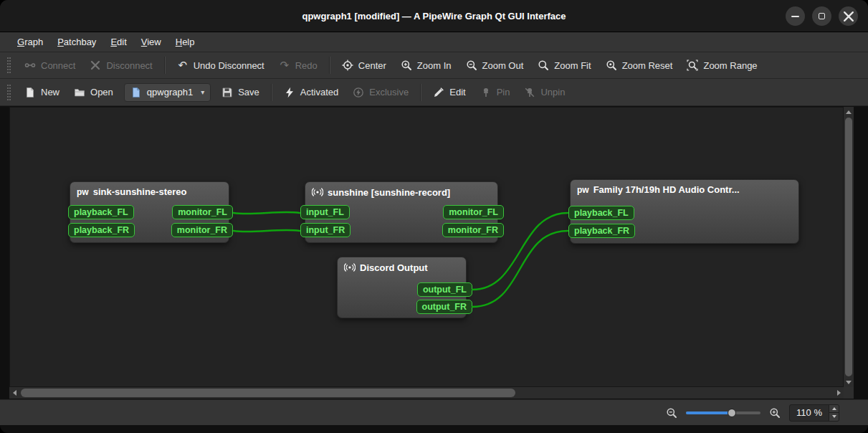  What do you see at coordinates (723, 413) in the screenshot?
I see `zoom-slider` at bounding box center [723, 413].